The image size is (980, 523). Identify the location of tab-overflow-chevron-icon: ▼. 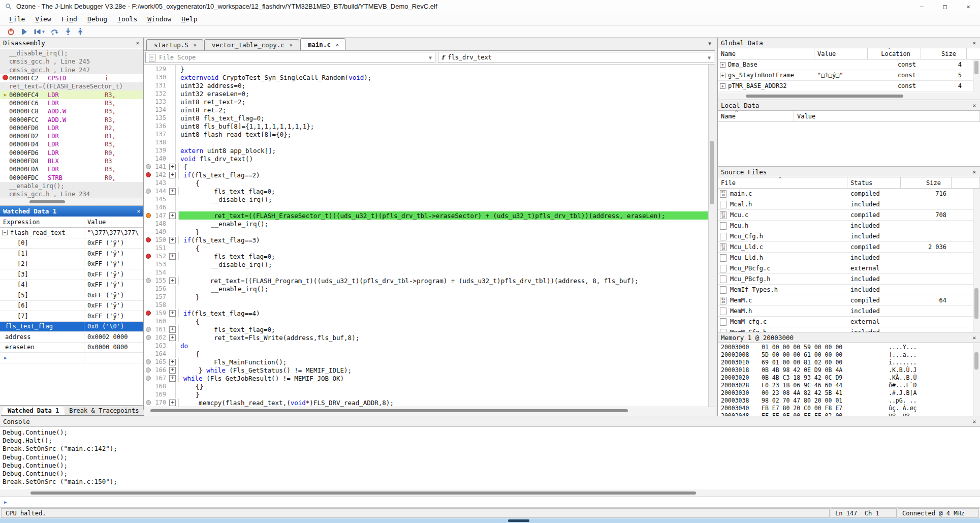
(710, 44).